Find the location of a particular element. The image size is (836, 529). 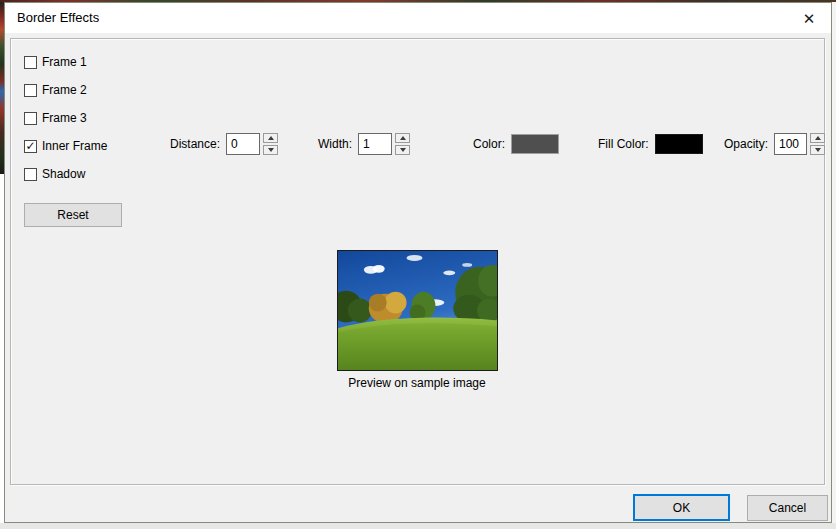

checkbox-inner-frame: ✓ Inner Frame is located at coordinates (66, 146).